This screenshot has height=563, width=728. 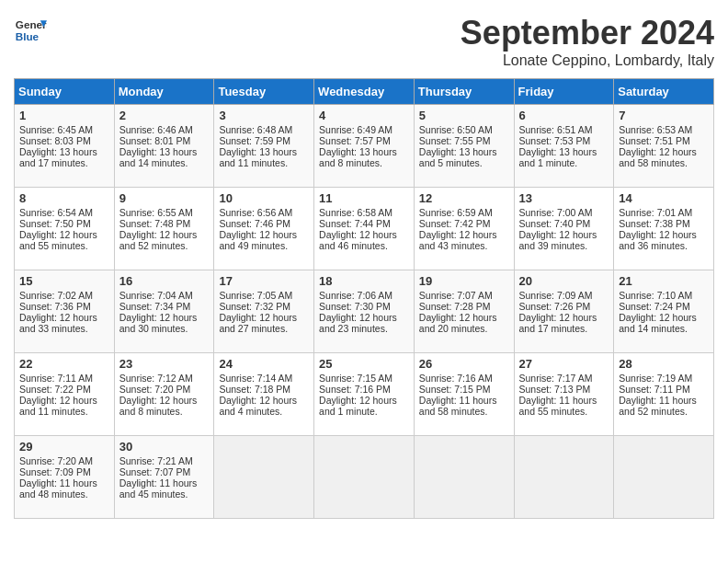 What do you see at coordinates (165, 364) in the screenshot?
I see `day-number: 23` at bounding box center [165, 364].